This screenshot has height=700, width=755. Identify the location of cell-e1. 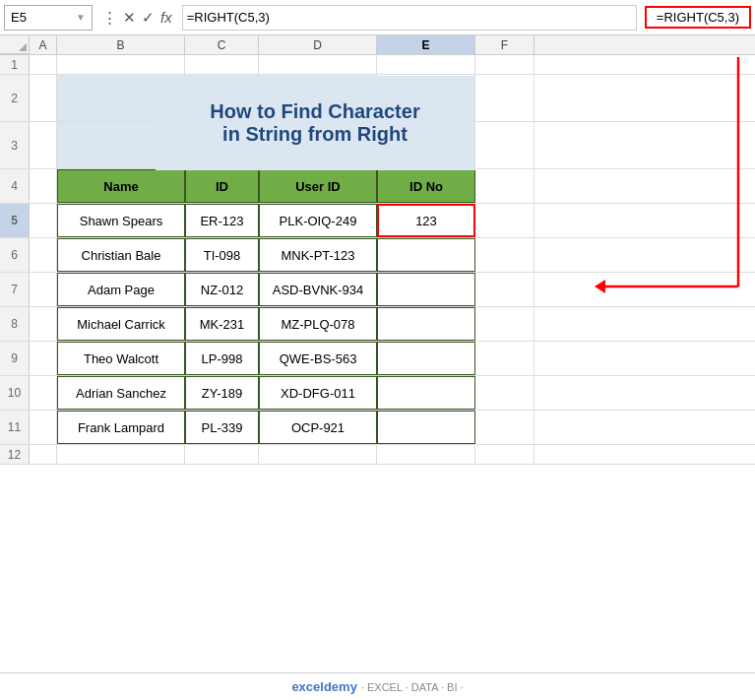
(426, 65).